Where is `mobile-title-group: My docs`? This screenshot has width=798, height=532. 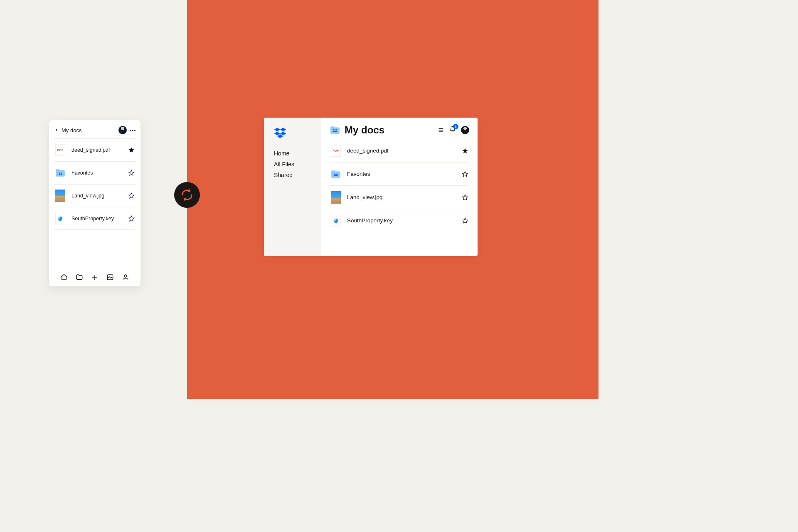 mobile-title-group: My docs is located at coordinates (68, 131).